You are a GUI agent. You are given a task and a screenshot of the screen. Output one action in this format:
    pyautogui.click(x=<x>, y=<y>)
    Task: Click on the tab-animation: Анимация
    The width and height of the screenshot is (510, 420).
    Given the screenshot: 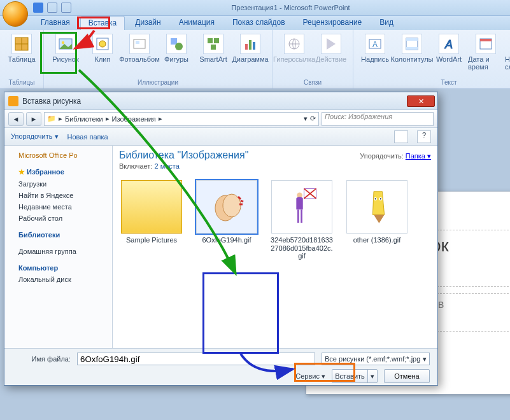 What is the action you would take?
    pyautogui.click(x=197, y=23)
    